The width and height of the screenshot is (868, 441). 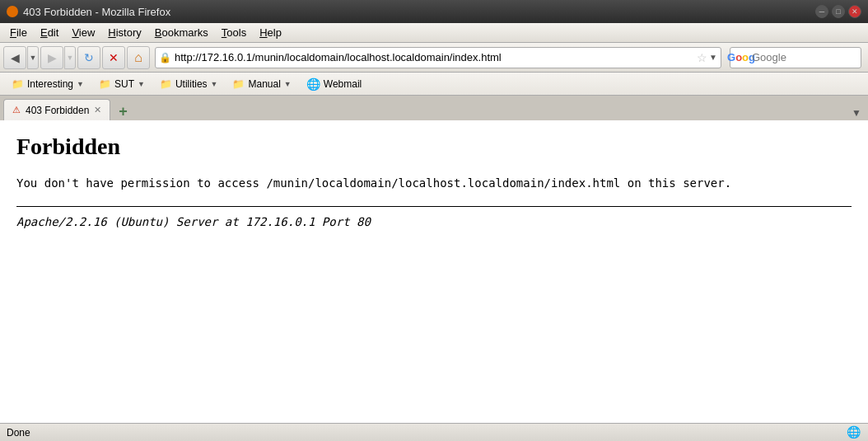 I want to click on tab-scroll-down-button: ▼, so click(x=856, y=113).